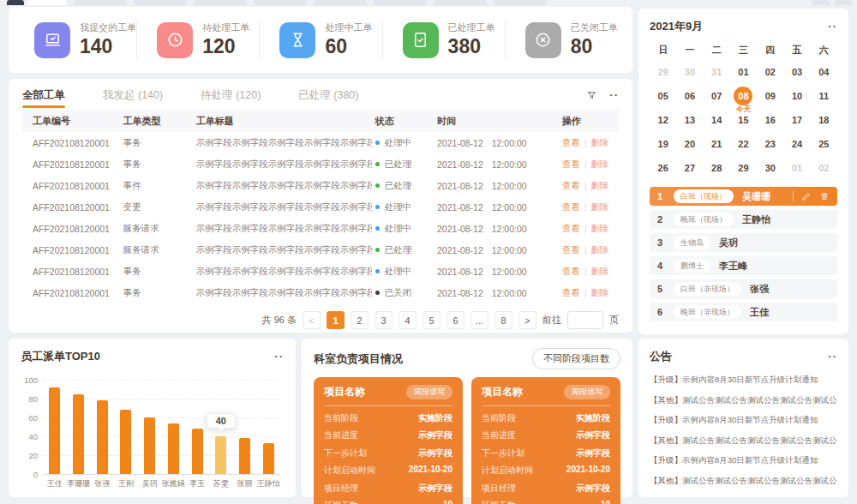  What do you see at coordinates (133, 95) in the screenshot?
I see `tab-1: 我发起 (140)` at bounding box center [133, 95].